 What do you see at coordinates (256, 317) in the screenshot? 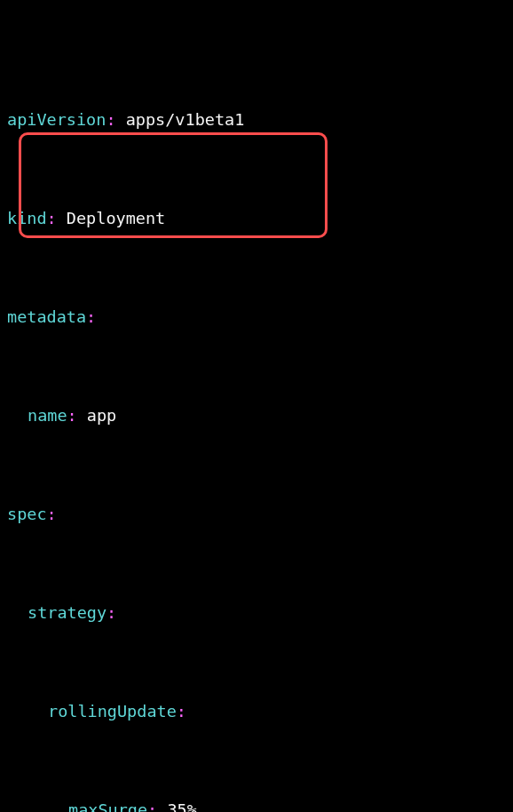
I see `line-metadata: metadata:` at bounding box center [256, 317].